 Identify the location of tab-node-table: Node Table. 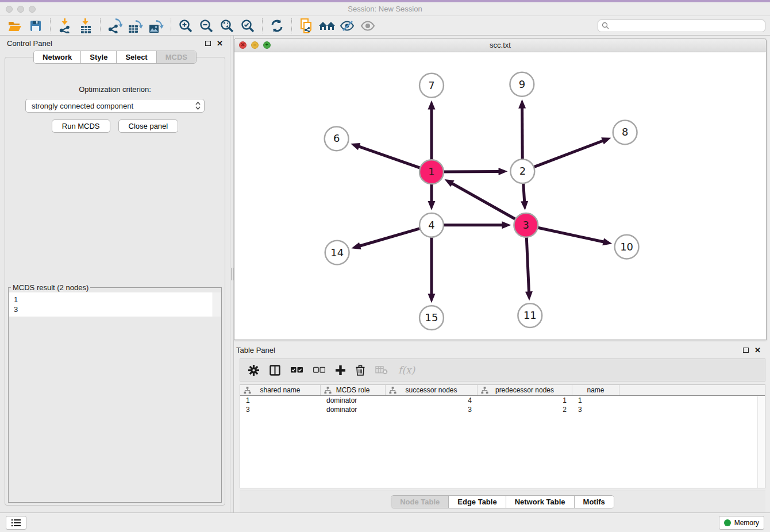
(420, 502).